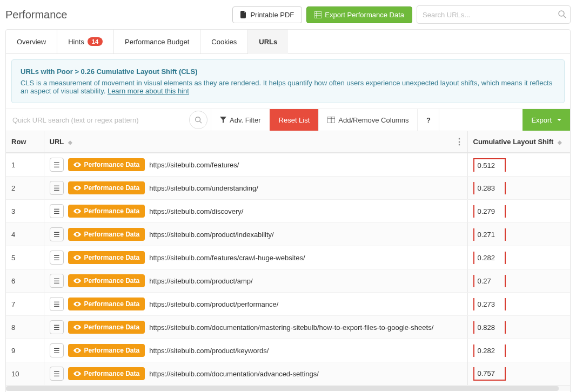 Image resolution: width=576 pixels, height=392 pixels. Describe the element at coordinates (331, 120) in the screenshot. I see `columns-icon` at that location.